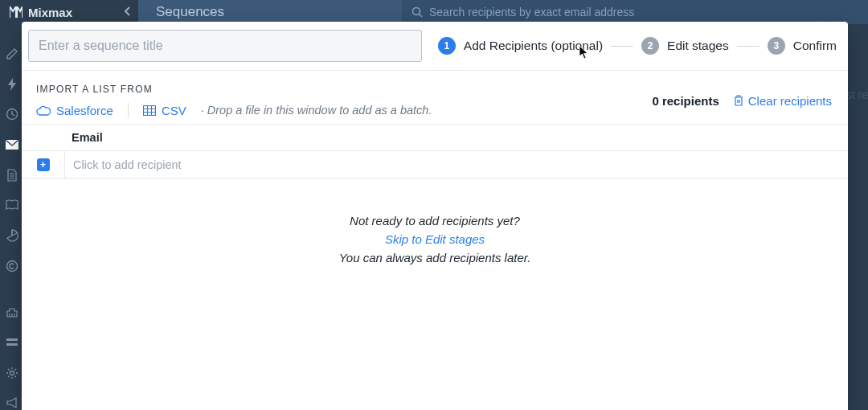  I want to click on empty-line1: Not ready to add recipients yet?, so click(435, 220).